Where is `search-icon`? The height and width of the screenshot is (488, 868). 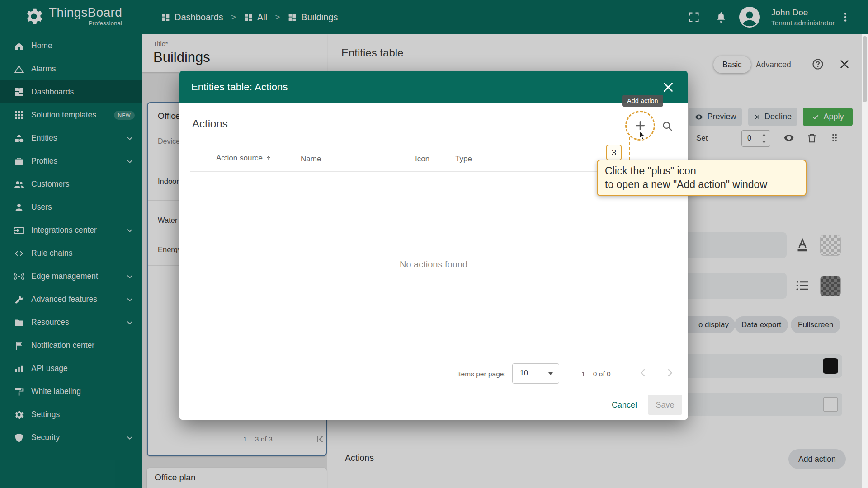
search-icon is located at coordinates (667, 126).